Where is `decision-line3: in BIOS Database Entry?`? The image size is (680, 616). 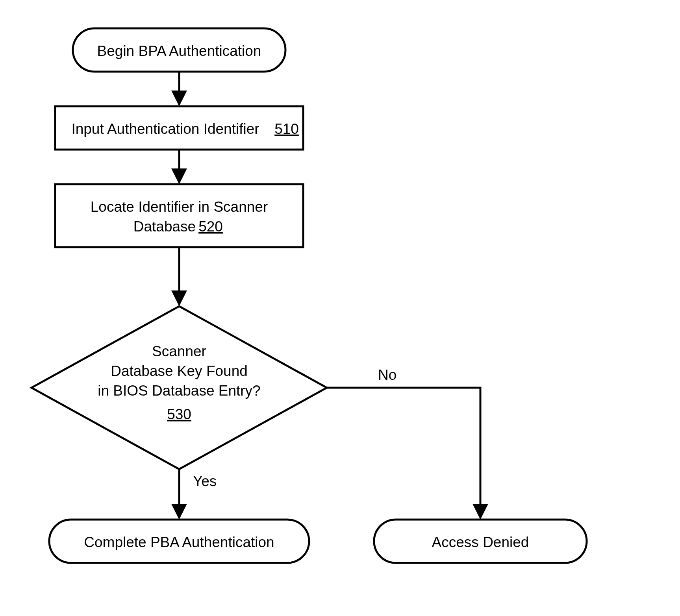 decision-line3: in BIOS Database Entry? is located at coordinates (179, 390).